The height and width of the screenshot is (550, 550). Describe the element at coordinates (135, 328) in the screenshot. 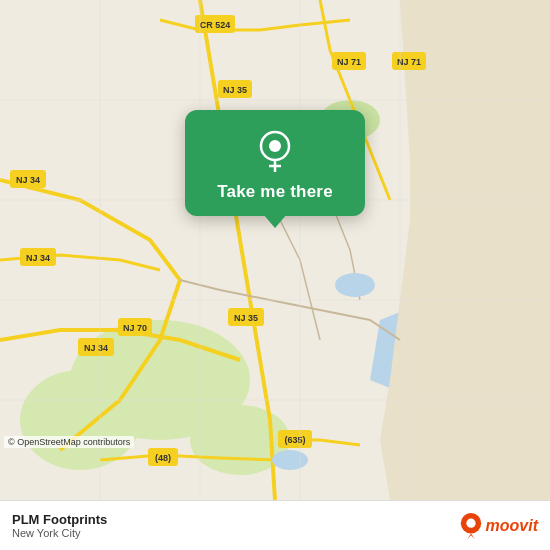

I see `svg-text: NJ 70` at that location.